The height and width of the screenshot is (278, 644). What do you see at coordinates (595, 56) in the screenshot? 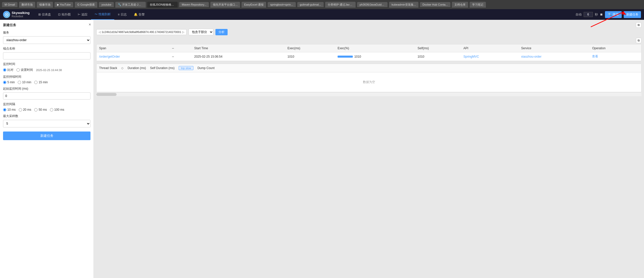
I see `operation-link: 查看` at bounding box center [595, 56].